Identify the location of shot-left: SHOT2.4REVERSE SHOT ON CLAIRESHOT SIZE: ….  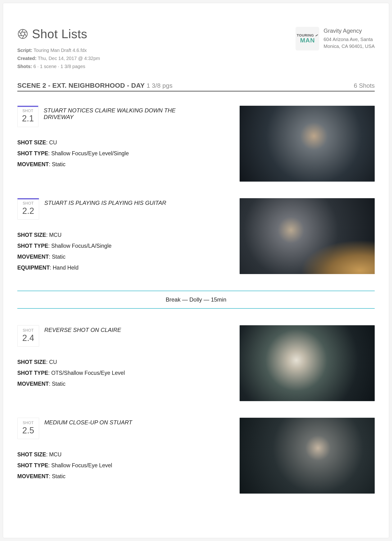
(110, 357).